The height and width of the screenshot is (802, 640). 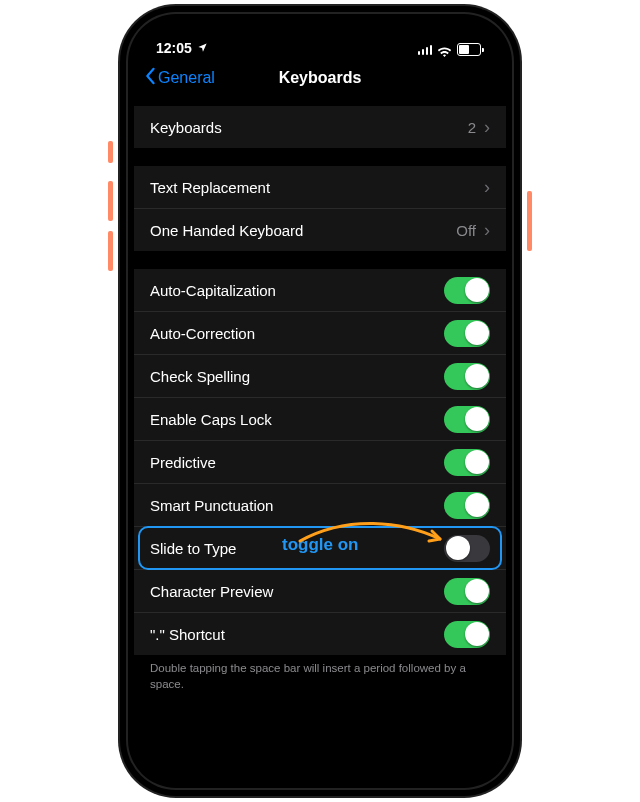 I want to click on row-label: Smart Punctuation, so click(x=297, y=506).